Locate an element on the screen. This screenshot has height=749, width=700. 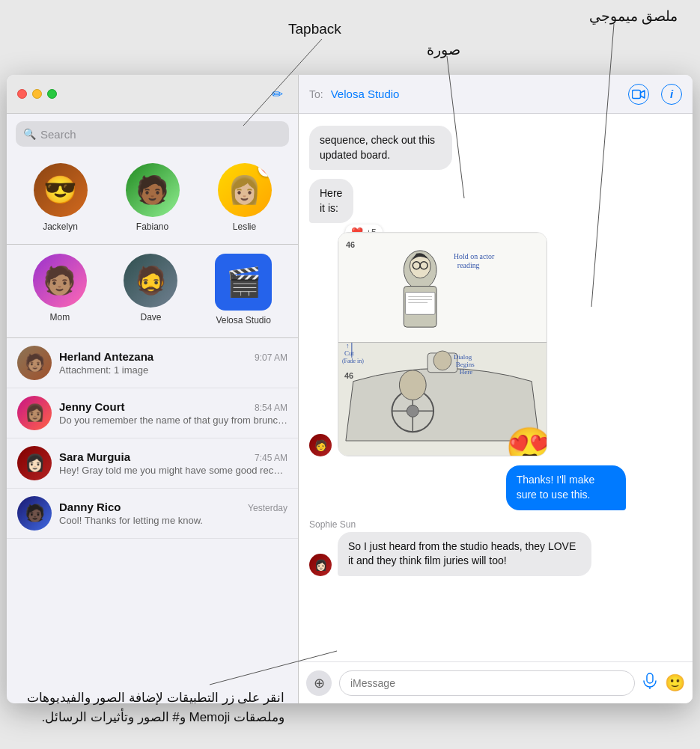
memoji-sticker: 😍 is located at coordinates (526, 441).